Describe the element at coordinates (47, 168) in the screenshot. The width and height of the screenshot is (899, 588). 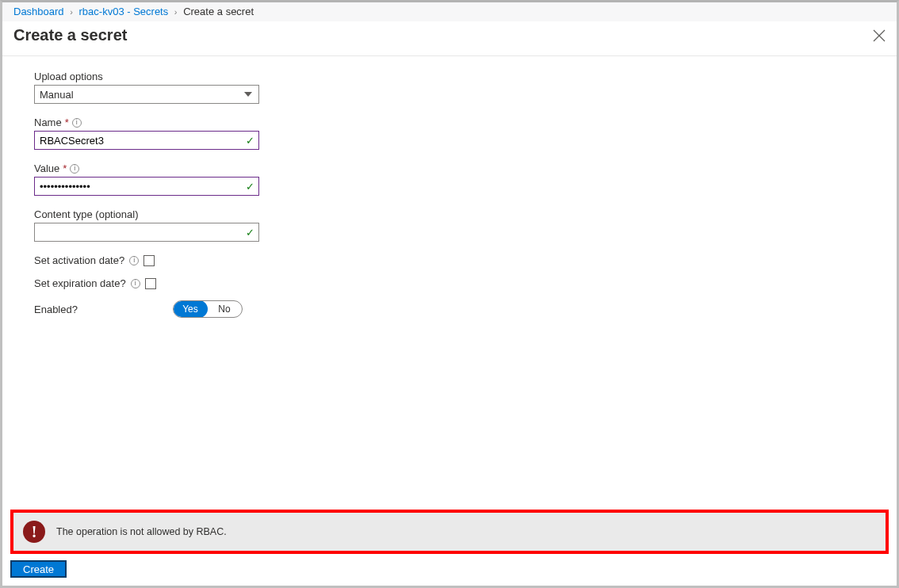
I see `value-label: Value` at that location.